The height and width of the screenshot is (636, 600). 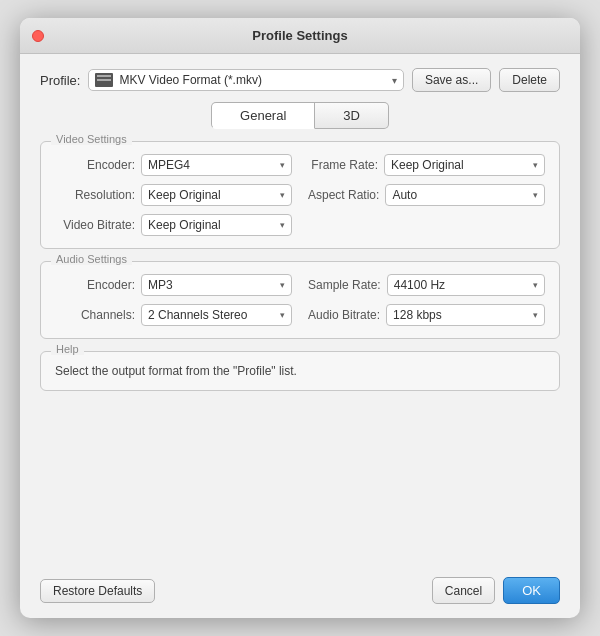 What do you see at coordinates (465, 195) in the screenshot?
I see `aspect-ratio-select: Auto ▾` at bounding box center [465, 195].